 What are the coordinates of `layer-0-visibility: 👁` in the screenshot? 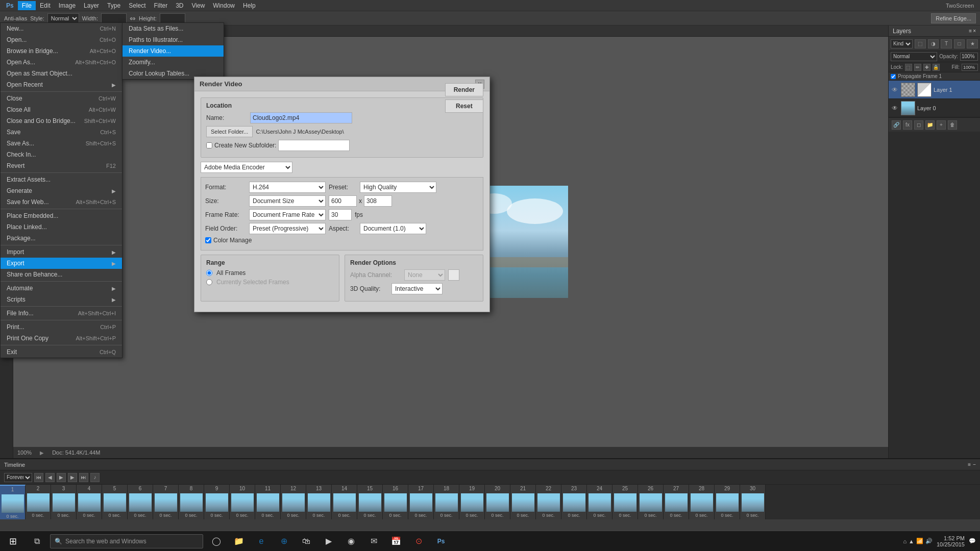 It's located at (895, 108).